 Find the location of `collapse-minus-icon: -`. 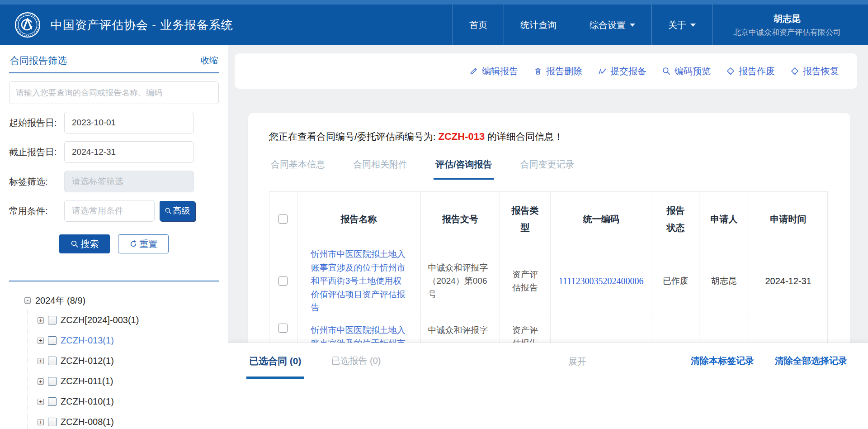

collapse-minus-icon: - is located at coordinates (28, 300).